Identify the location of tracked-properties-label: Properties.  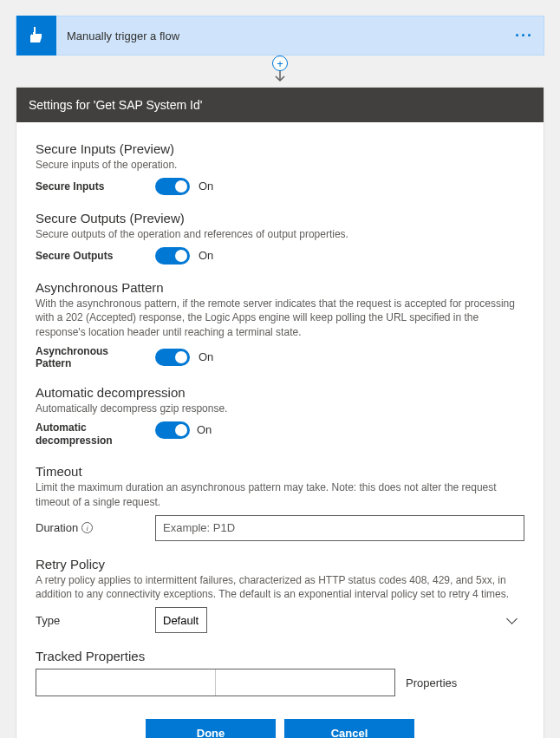
(432, 683).